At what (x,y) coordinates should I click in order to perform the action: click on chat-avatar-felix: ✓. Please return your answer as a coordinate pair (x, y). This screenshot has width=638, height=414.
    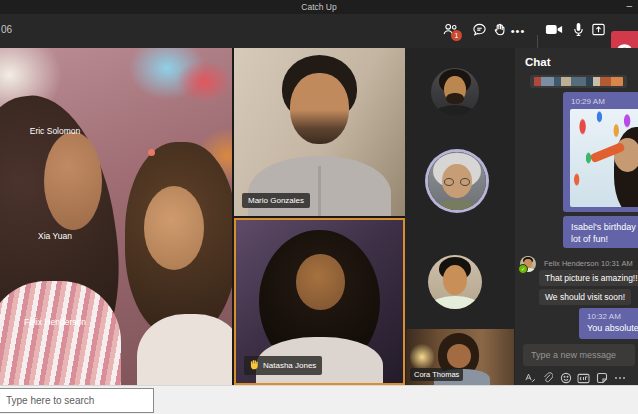
    Looking at the image, I should click on (528, 264).